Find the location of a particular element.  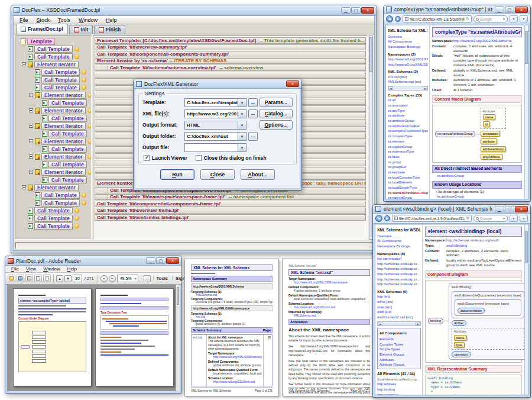

page-number-field: 30 is located at coordinates (77, 278).